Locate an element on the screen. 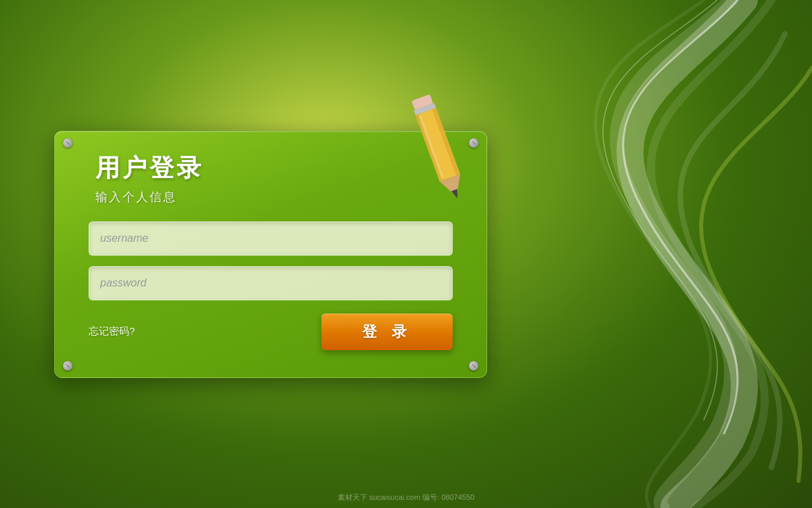 Image resolution: width=812 pixels, height=508 pixels. screw-top-right is located at coordinates (474, 143).